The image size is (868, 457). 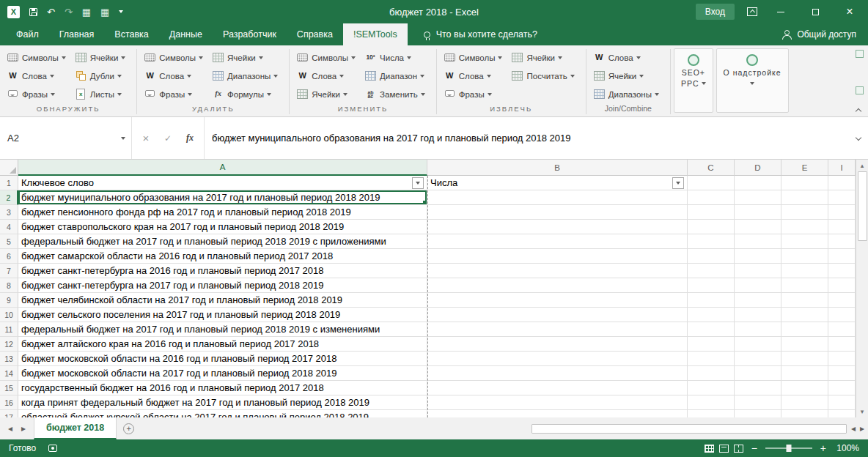 I want to click on redo-icon, so click(x=69, y=12).